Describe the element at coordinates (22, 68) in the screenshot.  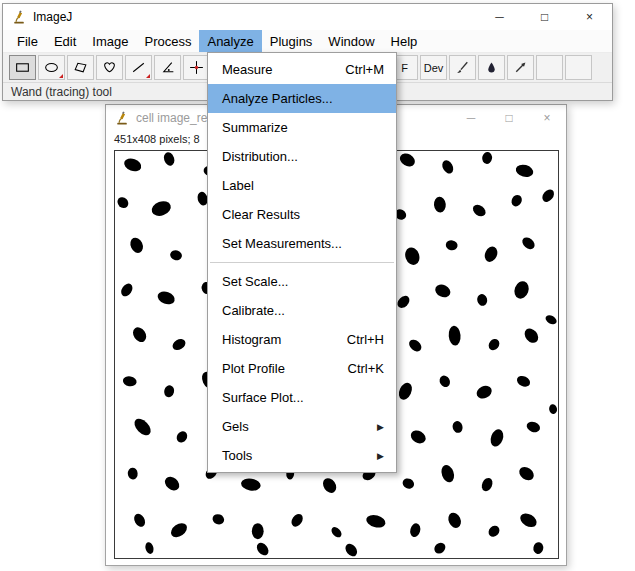
I see `rectangle-tool-button` at that location.